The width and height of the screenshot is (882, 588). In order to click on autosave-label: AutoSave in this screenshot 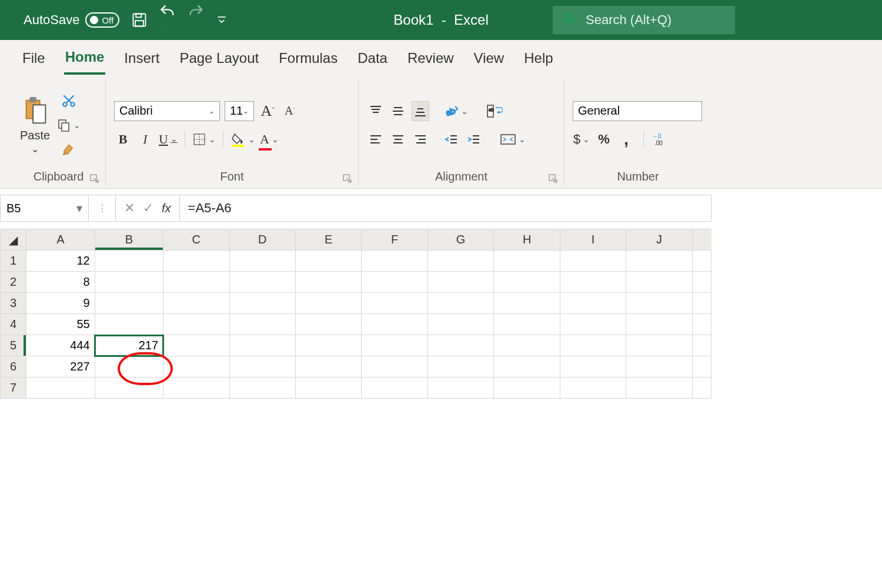, I will do `click(52, 20)`.